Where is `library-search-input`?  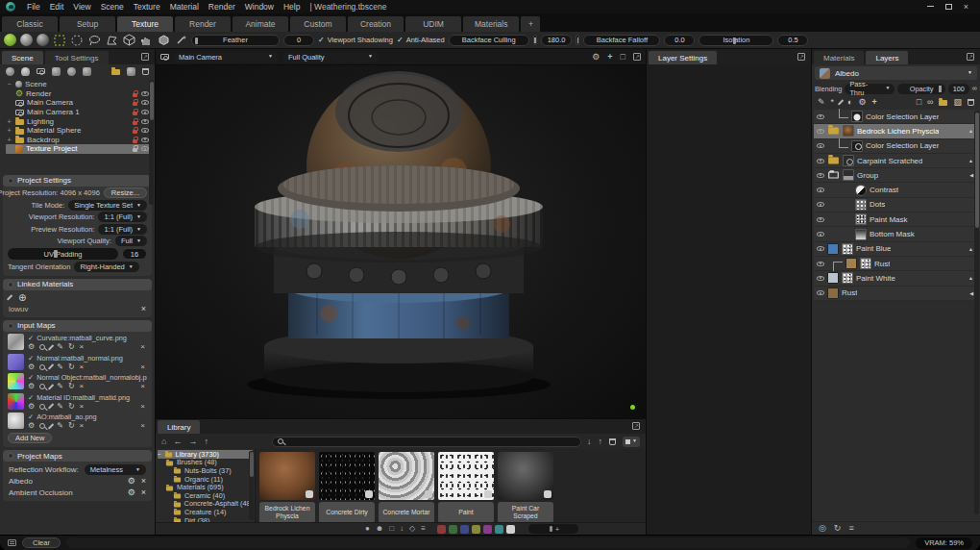
library-search-input is located at coordinates (431, 442).